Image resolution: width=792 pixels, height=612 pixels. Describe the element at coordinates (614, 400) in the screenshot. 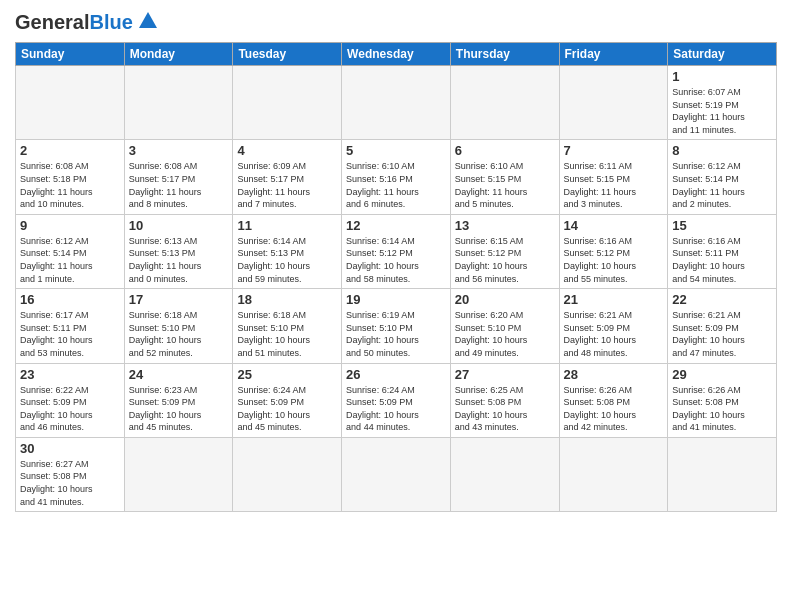

I see `calendar-cell: 28Sunrise: 6:26 AMSunset: 5:08 PMDayligh…` at that location.